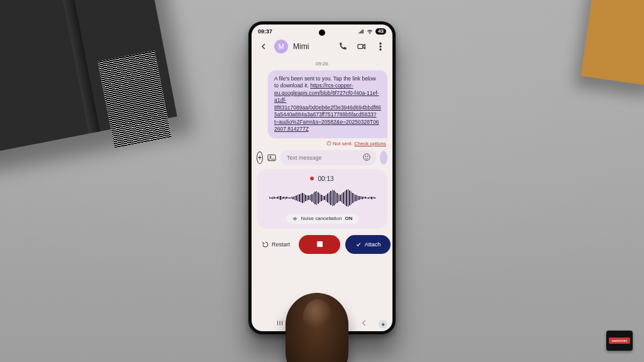 The width and height of the screenshot is (644, 362). What do you see at coordinates (368, 244) in the screenshot?
I see `attach-button: Attach` at bounding box center [368, 244].